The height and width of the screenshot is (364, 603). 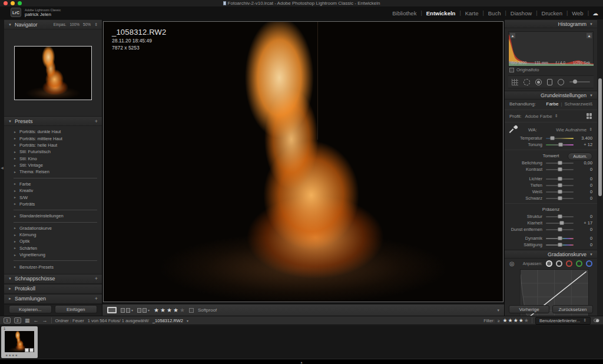 I want to click on crop-overlay-icon, so click(x=515, y=82).